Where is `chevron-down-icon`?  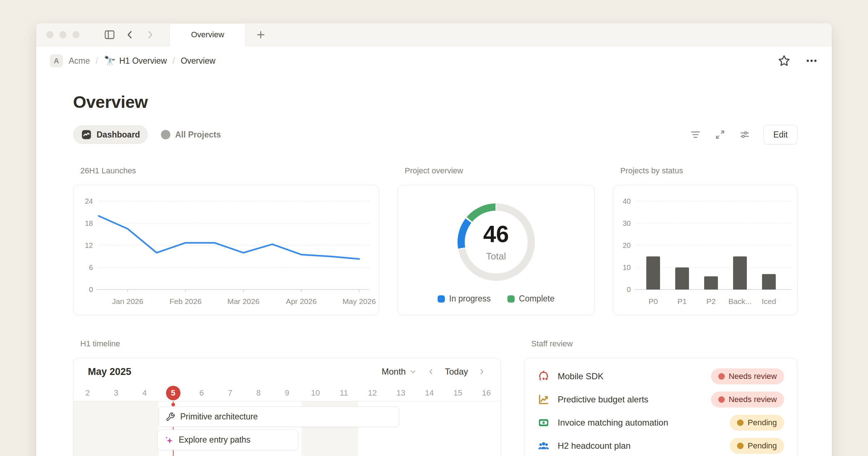
chevron-down-icon is located at coordinates (413, 372).